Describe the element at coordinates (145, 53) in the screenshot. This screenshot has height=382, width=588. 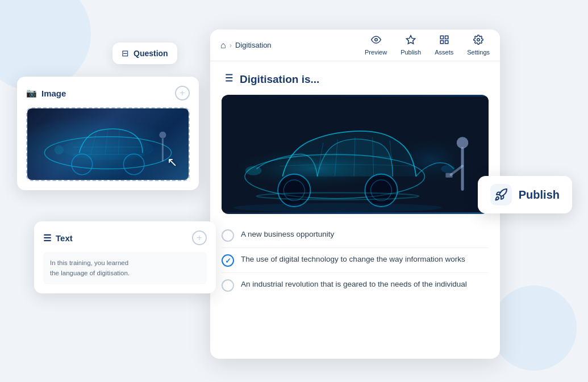
I see `question-card: ⊟ Question` at that location.